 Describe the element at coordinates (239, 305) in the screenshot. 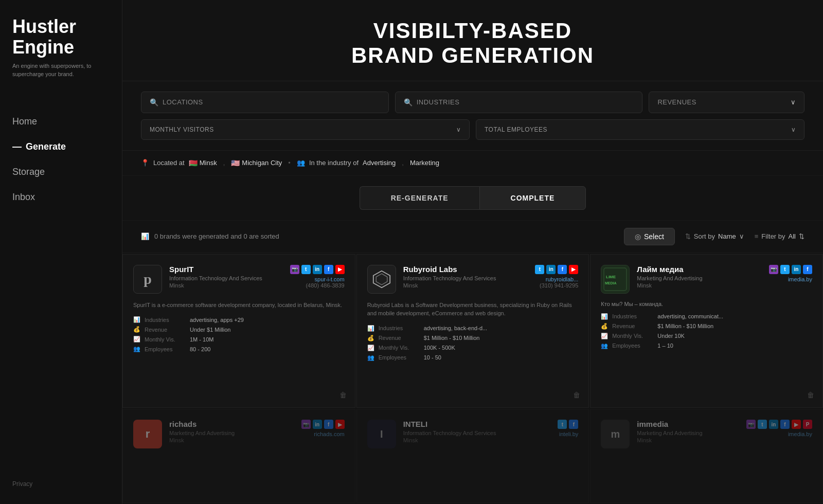

I see `brand-description: SpurIT is a e-commerce software developm…` at that location.